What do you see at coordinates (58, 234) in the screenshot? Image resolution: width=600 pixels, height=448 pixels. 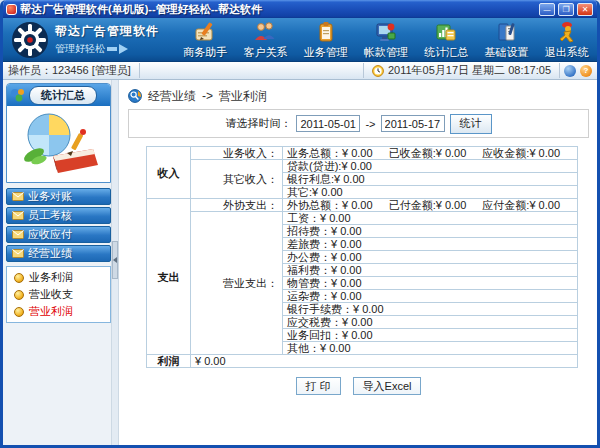 I see `sidebar-item-receivables-payables: 应收应付` at bounding box center [58, 234].